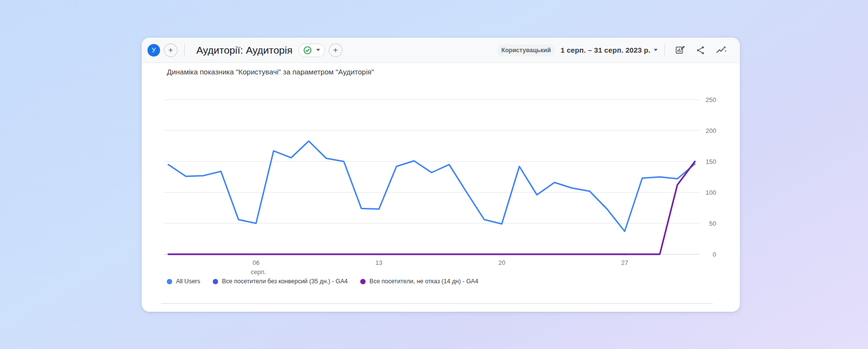  What do you see at coordinates (625, 263) in the screenshot?
I see `x-axis-label: 27` at bounding box center [625, 263].